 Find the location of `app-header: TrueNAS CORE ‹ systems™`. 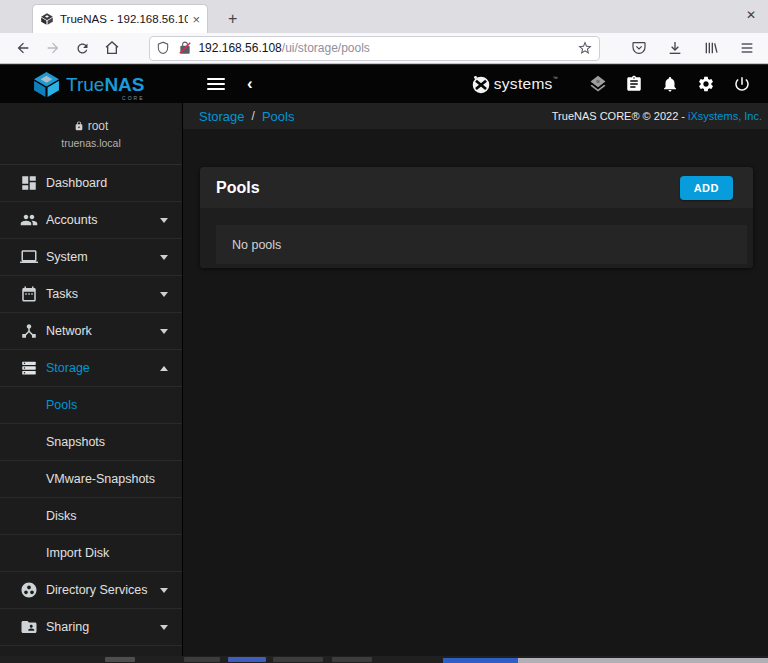

app-header: TrueNAS CORE ‹ systems™ is located at coordinates (384, 84).